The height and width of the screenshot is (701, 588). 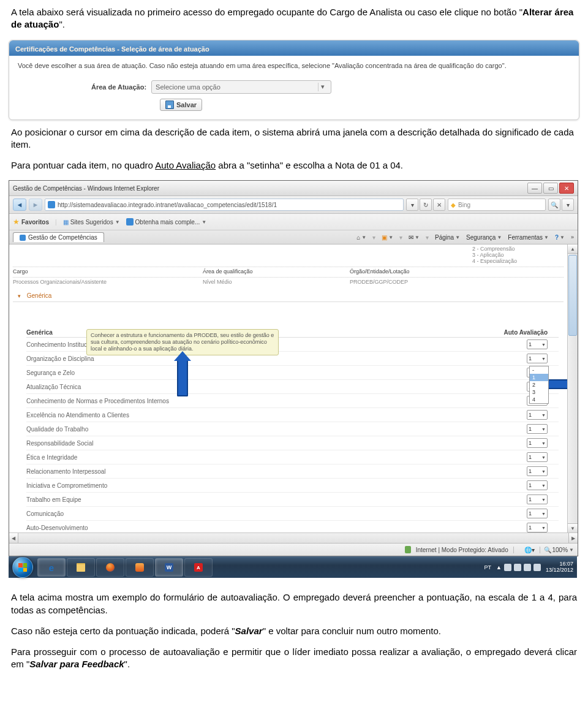 I want to click on taskbar-pdf: A, so click(x=198, y=567).